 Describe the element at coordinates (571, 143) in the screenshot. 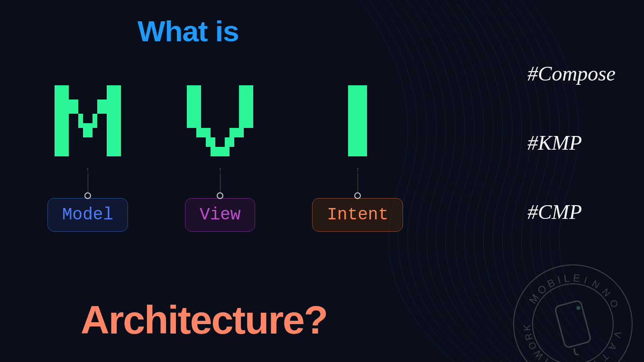

I see `tags-list: #Compose #KMP #CMP` at that location.